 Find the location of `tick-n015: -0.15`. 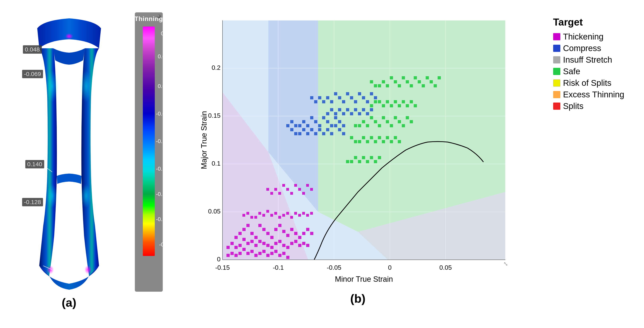

tick-n015: -0.15 is located at coordinates (162, 169).